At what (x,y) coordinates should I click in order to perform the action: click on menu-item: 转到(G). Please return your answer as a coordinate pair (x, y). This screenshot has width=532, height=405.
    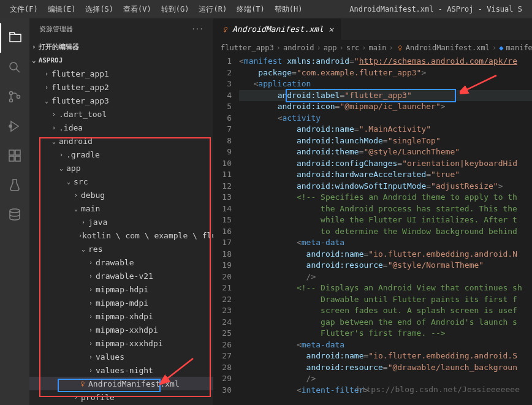
    Looking at the image, I should click on (175, 10).